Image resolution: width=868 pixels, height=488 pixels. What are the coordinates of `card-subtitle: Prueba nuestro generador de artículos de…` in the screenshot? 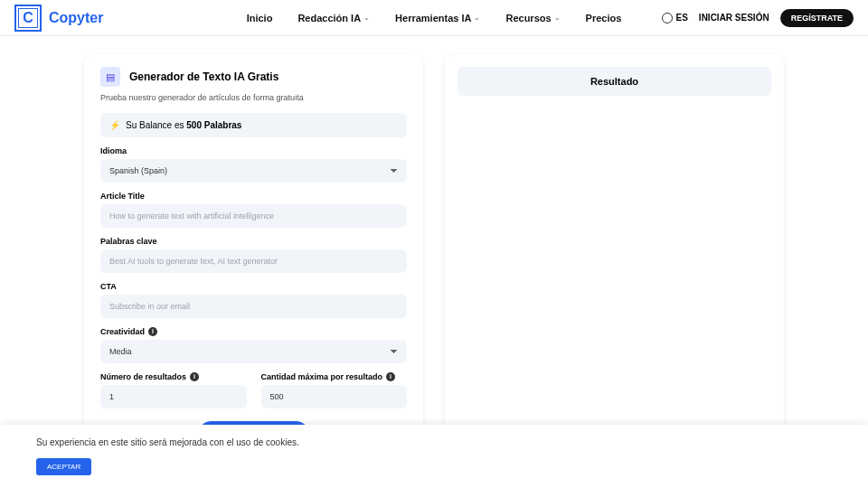 It's located at (253, 98).